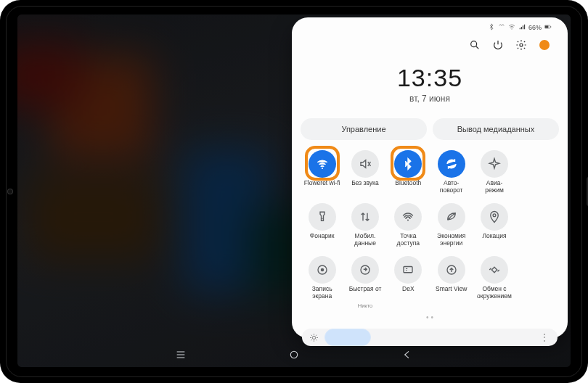 This screenshot has height=383, width=588. I want to click on qs-tile-mute: Без звука, so click(364, 173).